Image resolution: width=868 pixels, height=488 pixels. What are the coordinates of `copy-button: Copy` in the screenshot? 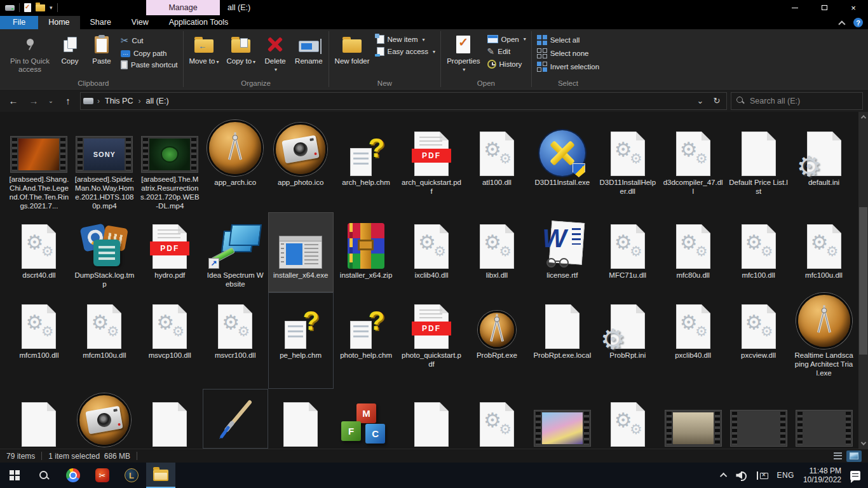 It's located at (70, 49).